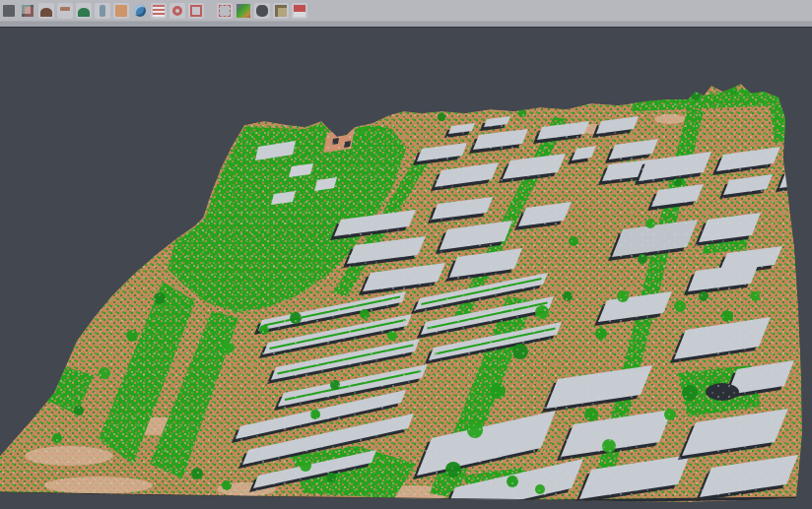  What do you see at coordinates (211, 11) in the screenshot?
I see `toolbar-separator` at bounding box center [211, 11].